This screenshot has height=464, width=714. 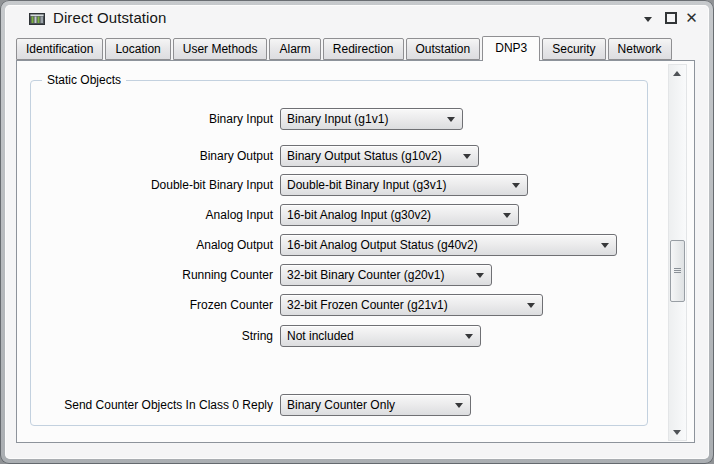 I want to click on scroll-up-button, so click(x=678, y=74).